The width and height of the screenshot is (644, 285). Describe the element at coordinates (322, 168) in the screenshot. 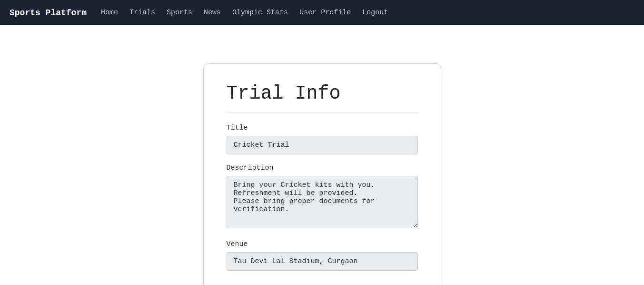

I see `description-label: Description` at that location.